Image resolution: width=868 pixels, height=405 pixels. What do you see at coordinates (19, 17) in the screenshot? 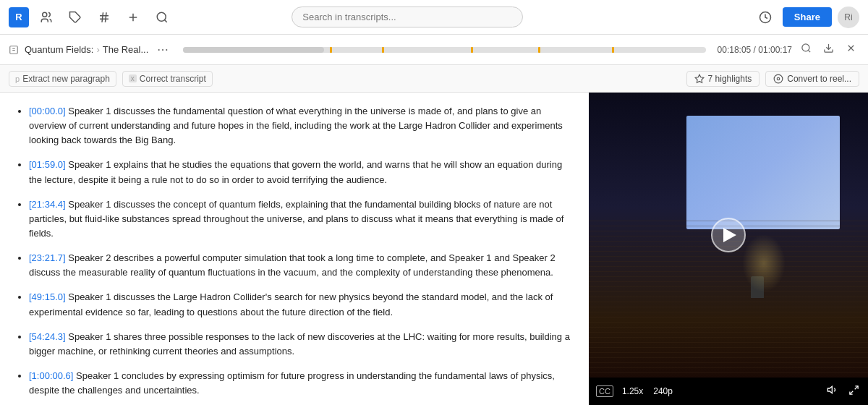
I see `app-logo: R` at bounding box center [19, 17].